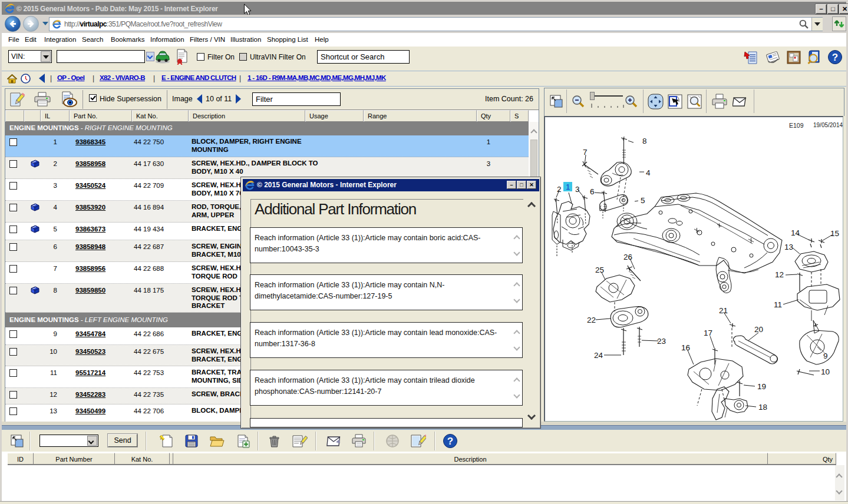  Describe the element at coordinates (578, 190) in the screenshot. I see `svg-text: 3` at that location.